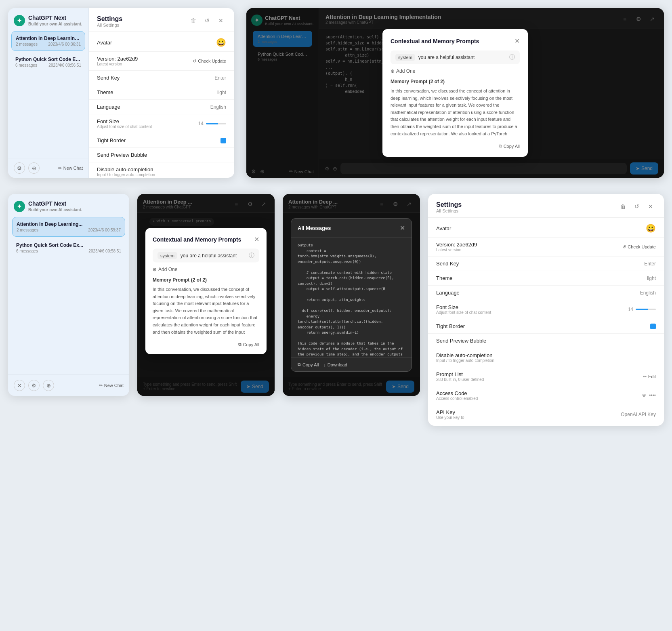 Image resolution: width=672 pixels, height=631 pixels. Describe the element at coordinates (335, 365) in the screenshot. I see `all-messages-download-btn: ↓ Download` at that location.